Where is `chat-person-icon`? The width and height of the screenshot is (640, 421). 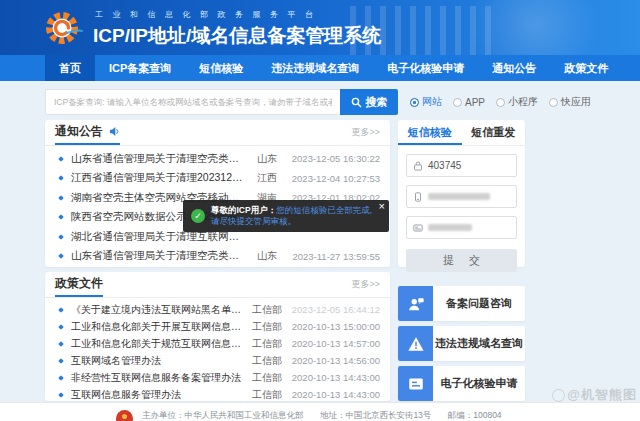
chat-person-icon is located at coordinates (416, 304).